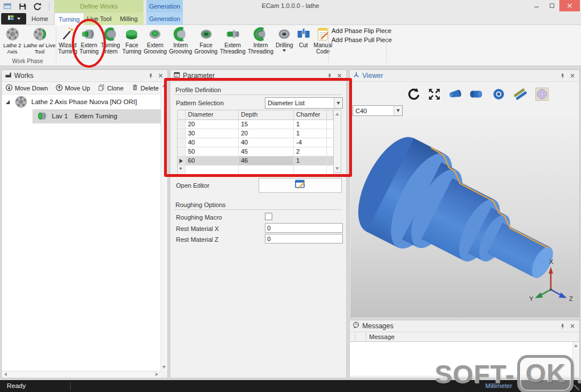 The image size is (581, 392). Describe the element at coordinates (79, 76) in the screenshot. I see `works-panel-title: Works` at that location.